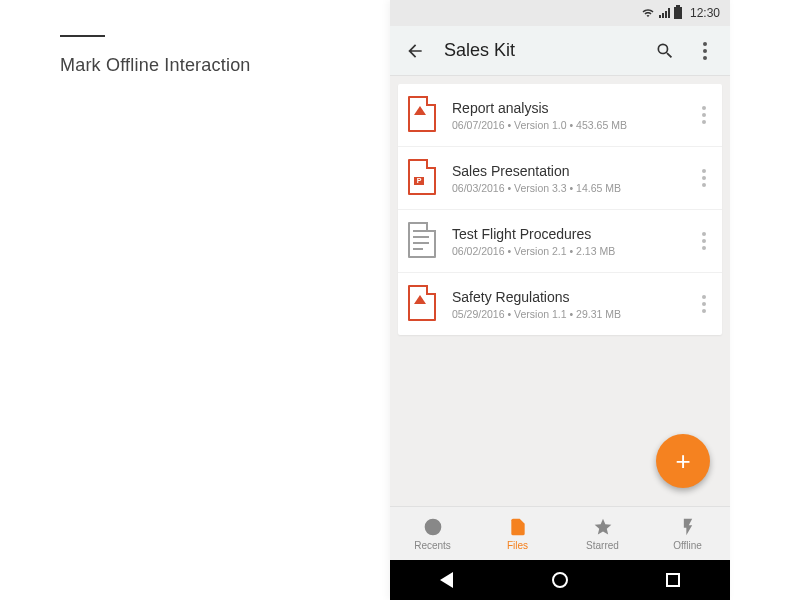 The image size is (800, 600). Describe the element at coordinates (705, 51) in the screenshot. I see `overflow-menu-button` at that location.